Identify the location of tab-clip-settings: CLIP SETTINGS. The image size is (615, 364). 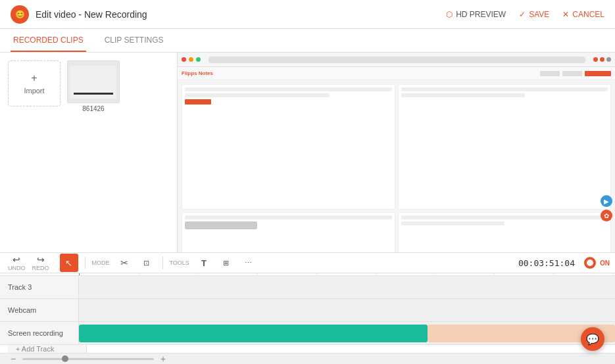
(134, 41).